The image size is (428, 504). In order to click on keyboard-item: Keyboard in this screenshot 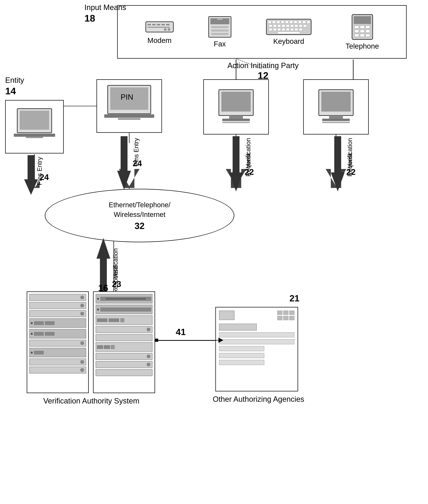, I will do `click(289, 32)`.